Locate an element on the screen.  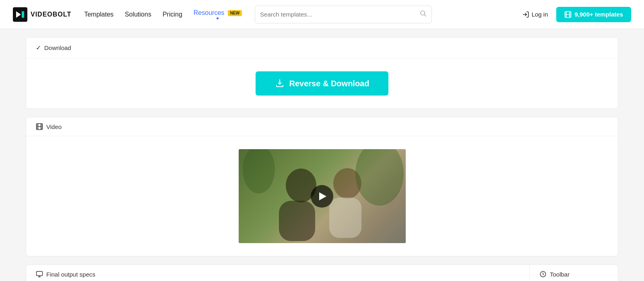
download-section-header: ✓ Download is located at coordinates (322, 48).